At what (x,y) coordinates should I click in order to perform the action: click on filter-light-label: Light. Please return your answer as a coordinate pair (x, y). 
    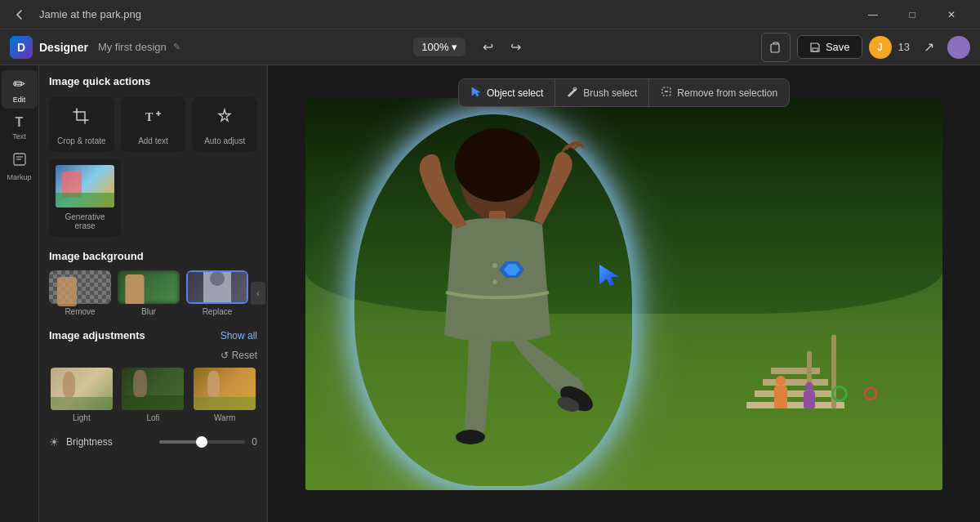
    Looking at the image, I should click on (82, 418).